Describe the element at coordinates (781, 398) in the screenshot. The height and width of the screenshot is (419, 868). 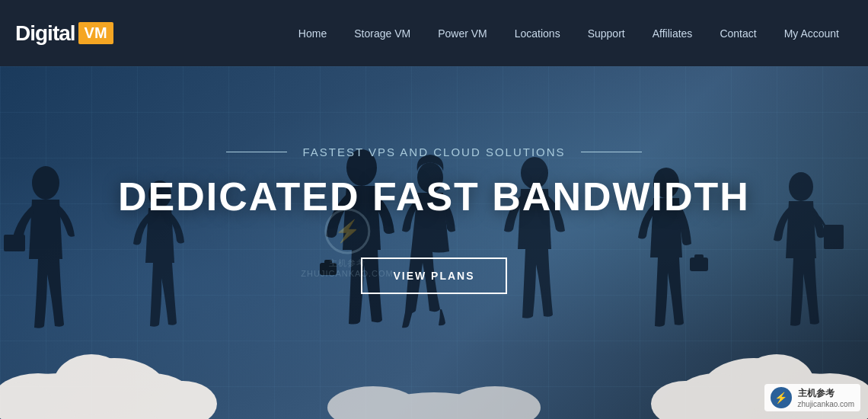
I see `watermark-logo-icon: ⚡` at that location.